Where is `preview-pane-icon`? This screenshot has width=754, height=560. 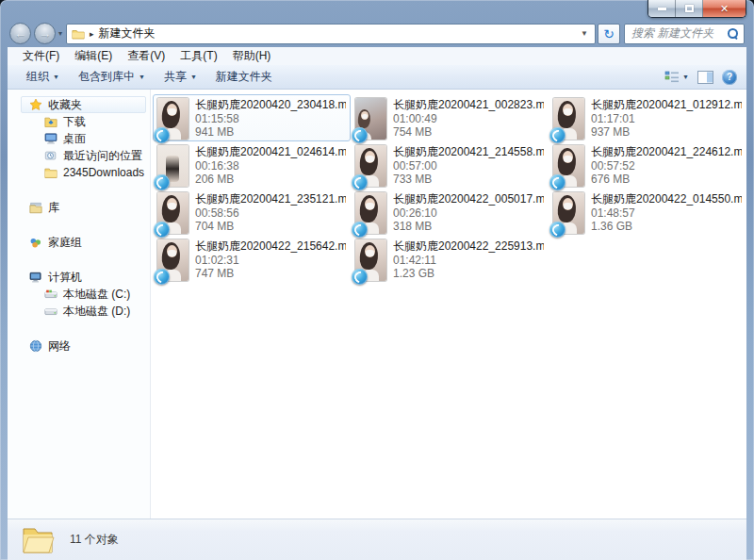 preview-pane-icon is located at coordinates (705, 77).